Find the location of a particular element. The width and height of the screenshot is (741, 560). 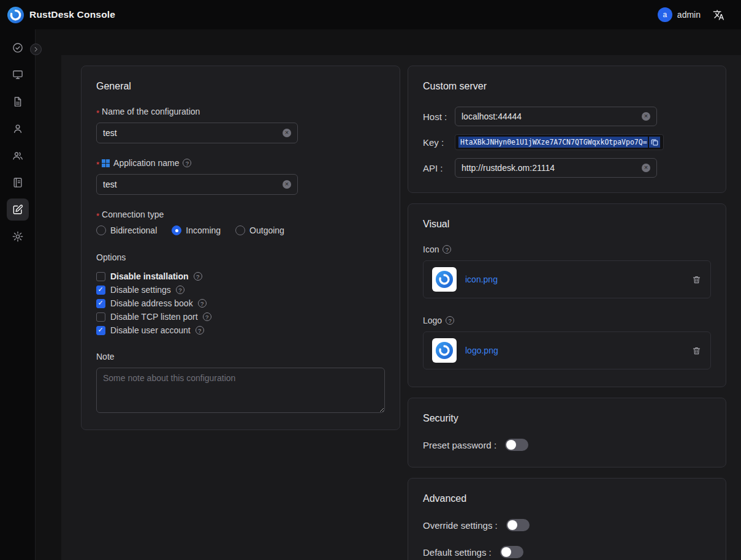

check-disable-address-book: Disable address book ? is located at coordinates (240, 303).